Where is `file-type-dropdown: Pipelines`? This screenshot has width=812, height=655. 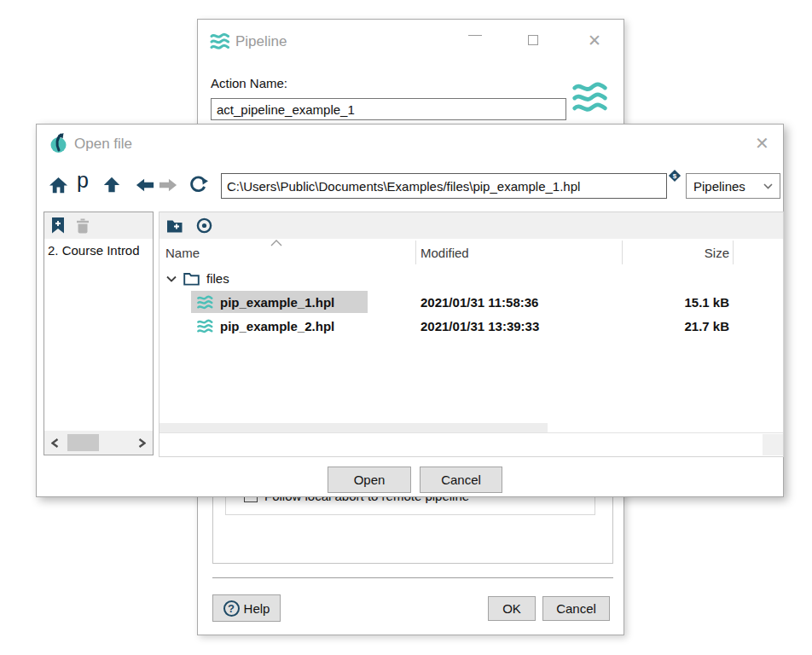
file-type-dropdown: Pipelines is located at coordinates (734, 186).